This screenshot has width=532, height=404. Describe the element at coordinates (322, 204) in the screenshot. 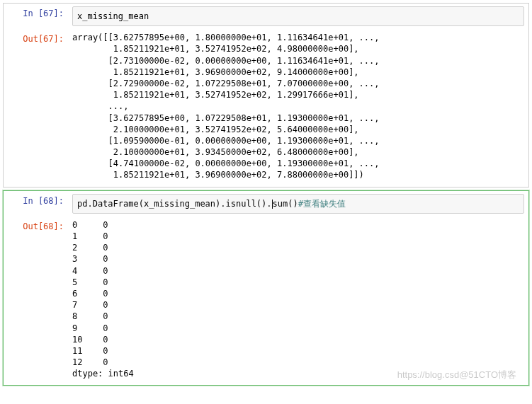

I see `code-comment: #查看缺失值` at that location.